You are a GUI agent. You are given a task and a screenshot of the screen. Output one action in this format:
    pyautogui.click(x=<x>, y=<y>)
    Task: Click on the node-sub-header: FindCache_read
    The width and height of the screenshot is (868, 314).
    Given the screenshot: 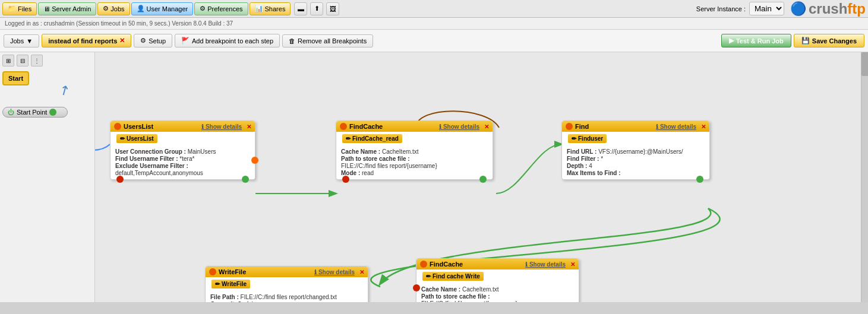 What is the action you would take?
    pyautogui.click(x=372, y=139)
    